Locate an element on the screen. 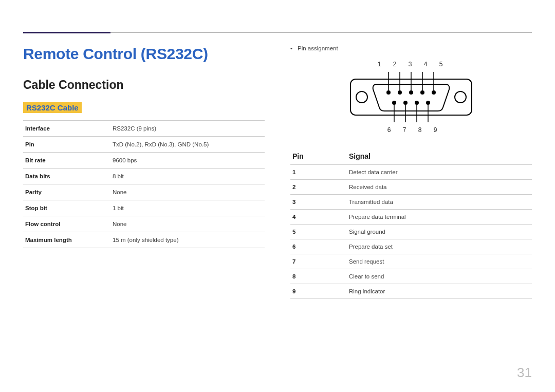 This screenshot has height=392, width=555. pin-number: 8 is located at coordinates (319, 276).